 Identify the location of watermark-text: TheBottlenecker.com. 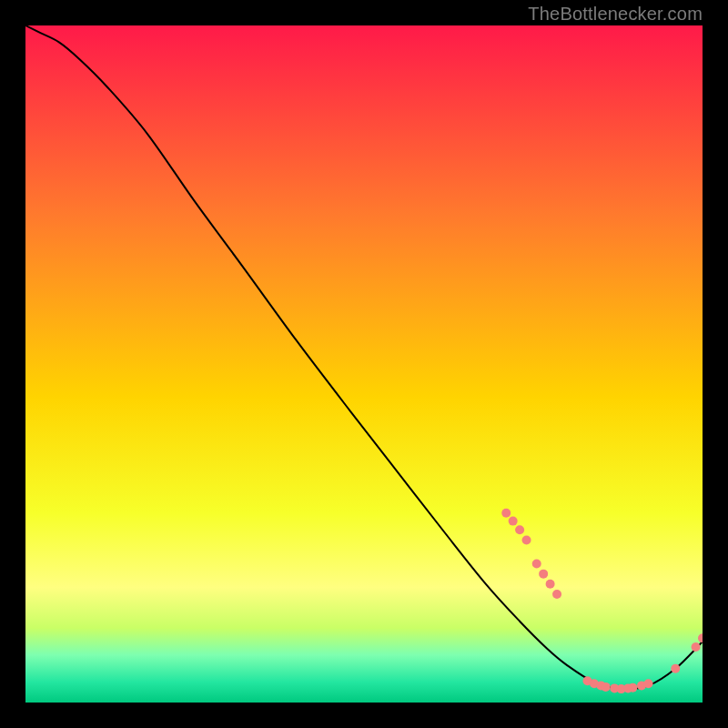
(615, 15).